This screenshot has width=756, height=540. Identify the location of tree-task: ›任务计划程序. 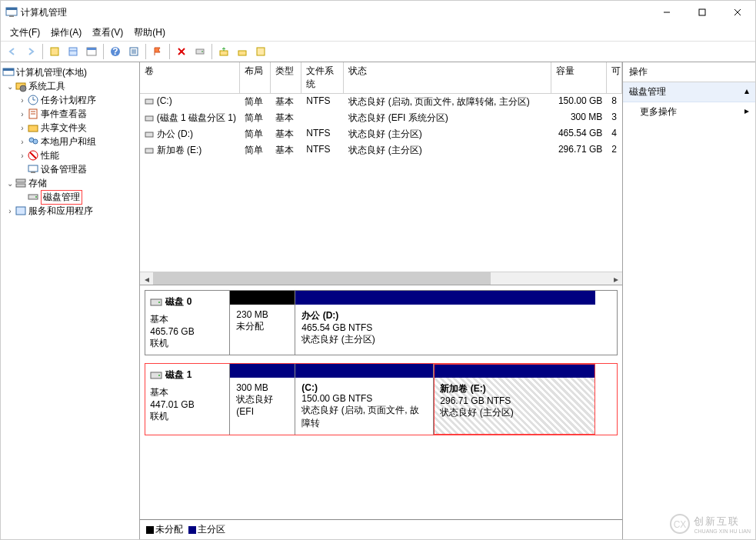
(70, 100).